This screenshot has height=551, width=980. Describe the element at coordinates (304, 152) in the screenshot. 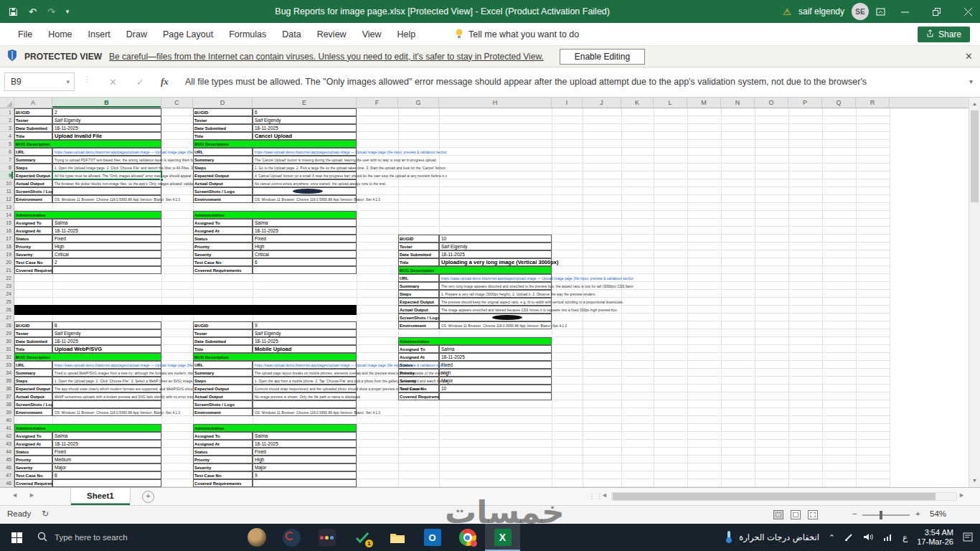

I see `cell-E6: https://saas-upload-demo.blazornet.app/p…` at that location.